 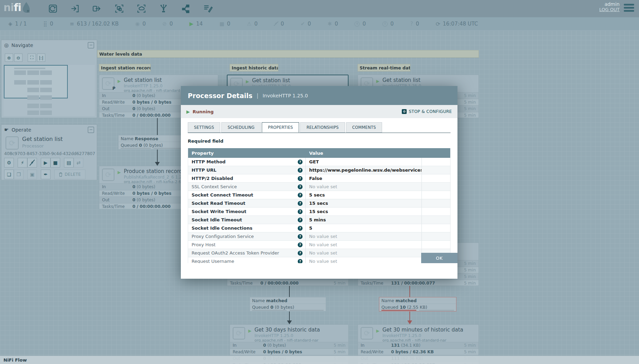 What do you see at coordinates (32, 174) in the screenshot?
I see `group-button: ▣` at bounding box center [32, 174].